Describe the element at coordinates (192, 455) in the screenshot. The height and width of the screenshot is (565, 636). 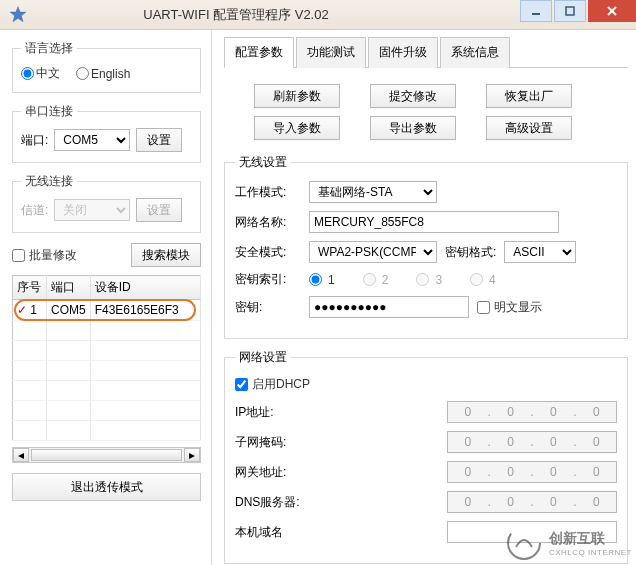
I see `scroll-right-icon: ▸` at that location.